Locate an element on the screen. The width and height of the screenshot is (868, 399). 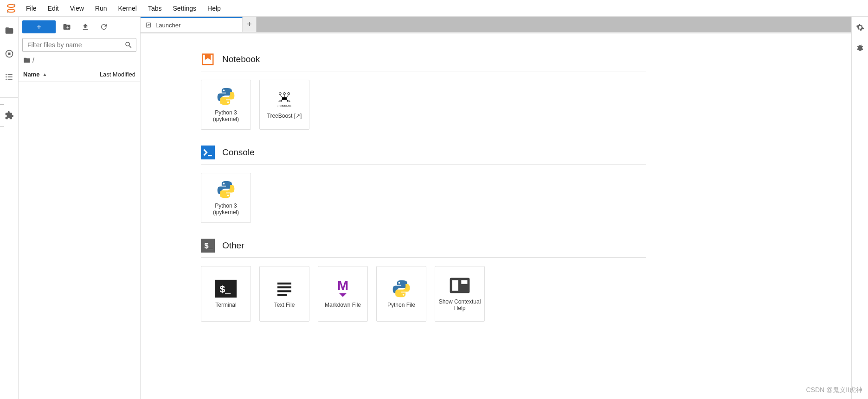
property-inspector-icon is located at coordinates (860, 27).